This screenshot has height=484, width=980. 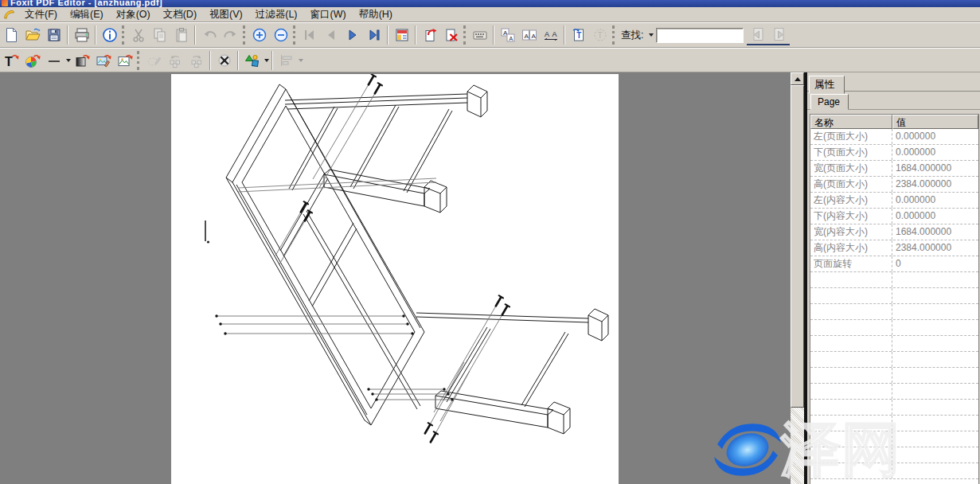 I want to click on toolbar-separator, so click(x=68, y=35).